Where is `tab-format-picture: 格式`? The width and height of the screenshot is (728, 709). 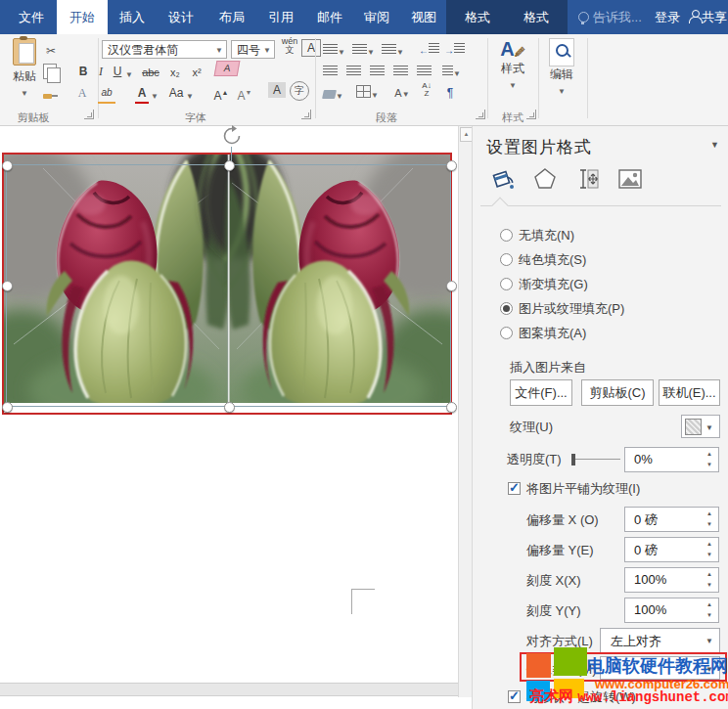 tab-format-picture: 格式 is located at coordinates (478, 18).